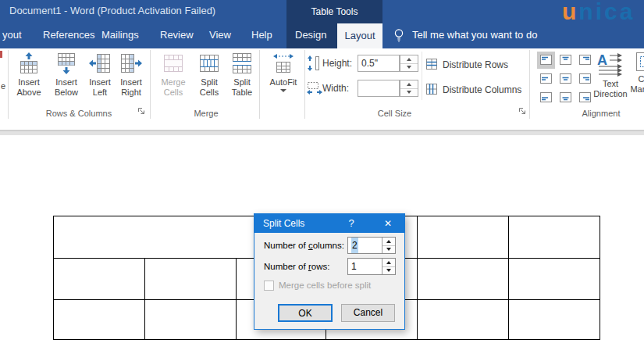 This screenshot has width=644, height=361. Describe the element at coordinates (475, 65) in the screenshot. I see `distribute-rows-label: Distribute Rows` at that location.